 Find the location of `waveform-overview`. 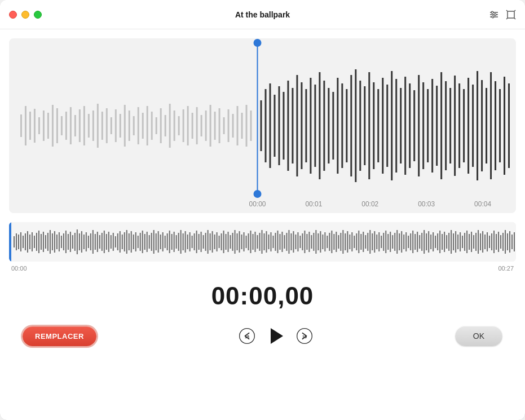

waveform-overview is located at coordinates (263, 242).